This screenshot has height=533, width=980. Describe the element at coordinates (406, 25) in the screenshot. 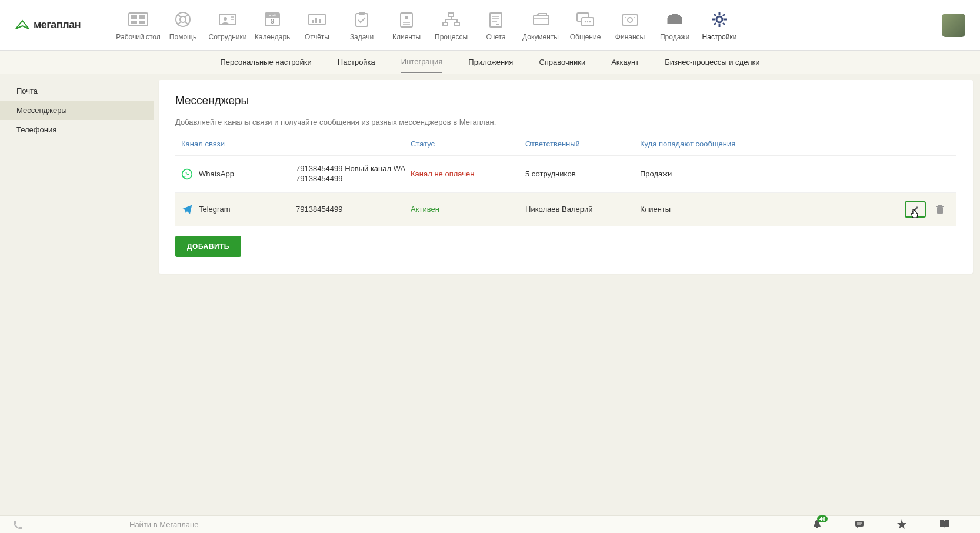

I see `nav-clients: Клиенты` at that location.